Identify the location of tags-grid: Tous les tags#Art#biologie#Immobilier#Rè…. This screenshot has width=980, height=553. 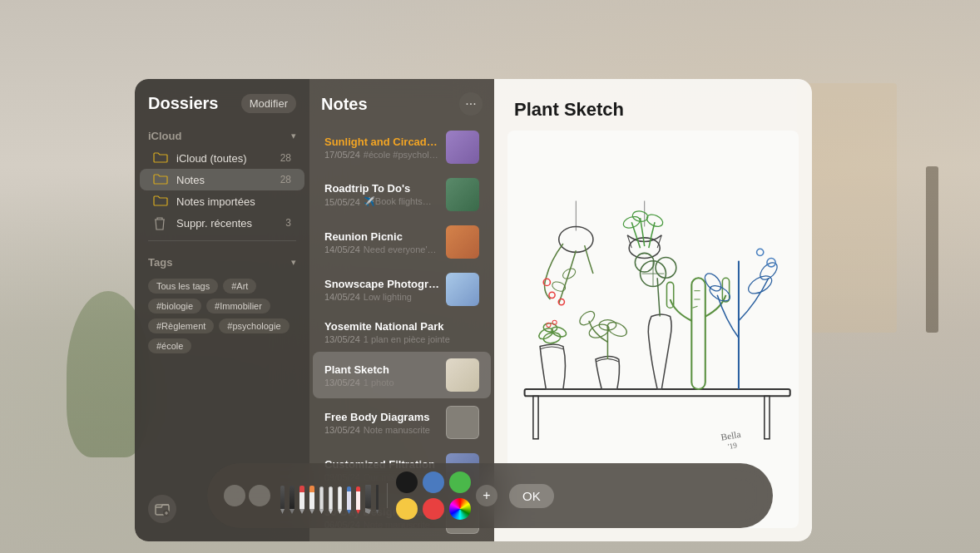
(222, 316).